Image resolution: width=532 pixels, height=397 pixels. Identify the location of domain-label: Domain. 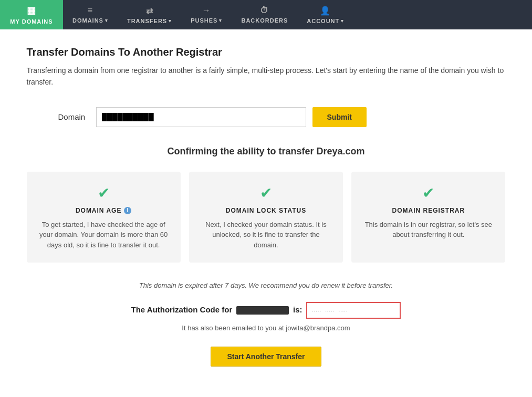
(74, 117).